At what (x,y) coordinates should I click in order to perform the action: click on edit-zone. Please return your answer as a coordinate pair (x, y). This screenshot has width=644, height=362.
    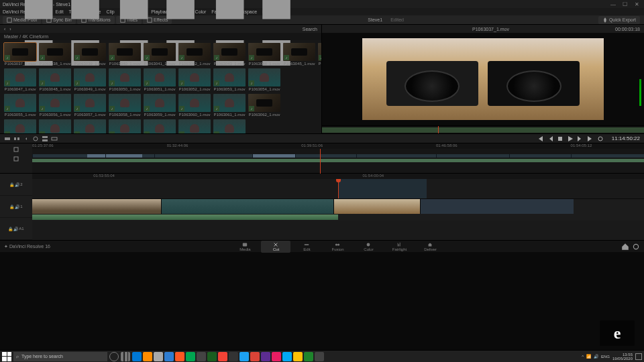
    Looking at the image, I should click on (382, 189).